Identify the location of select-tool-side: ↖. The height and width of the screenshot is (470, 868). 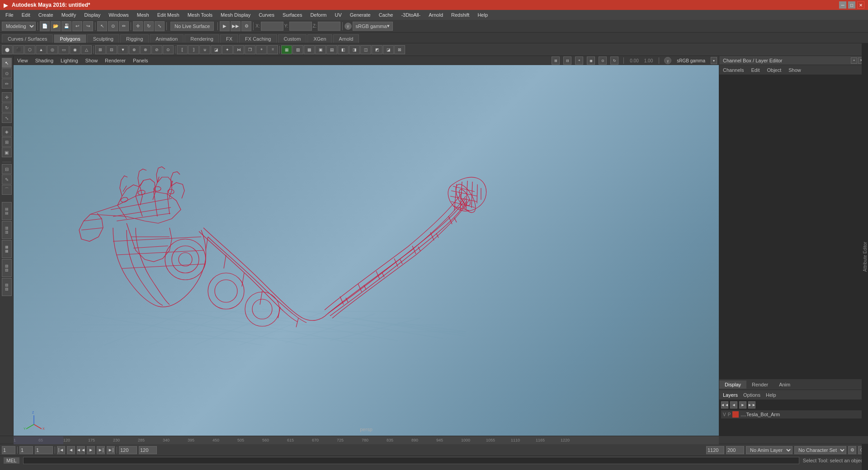
(7, 63).